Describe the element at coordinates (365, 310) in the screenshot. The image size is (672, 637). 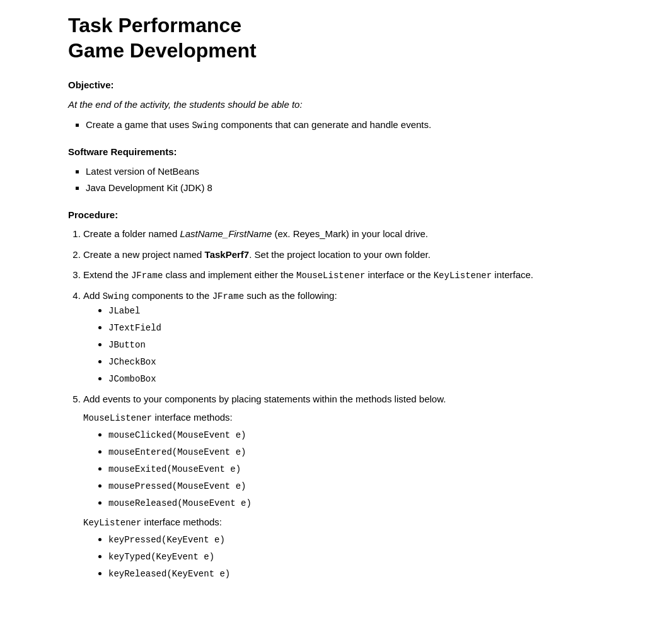
I see `list-item: JLabel` at that location.